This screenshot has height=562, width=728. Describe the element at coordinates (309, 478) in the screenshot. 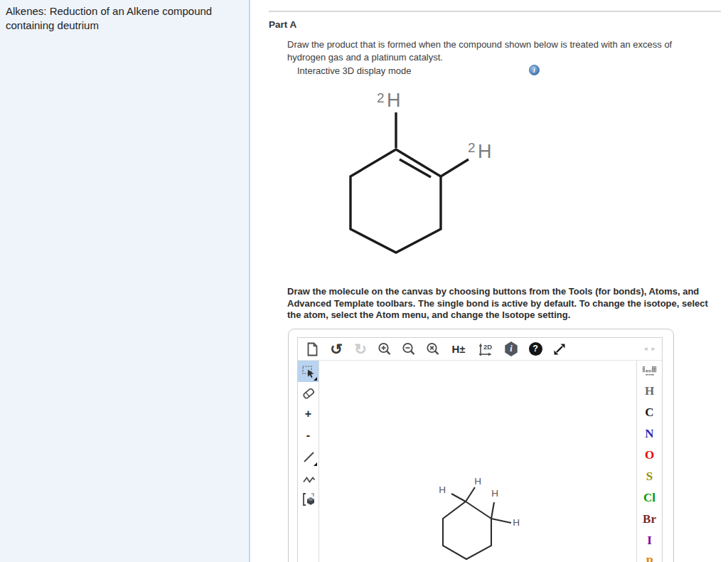

I see `tool-chain` at that location.